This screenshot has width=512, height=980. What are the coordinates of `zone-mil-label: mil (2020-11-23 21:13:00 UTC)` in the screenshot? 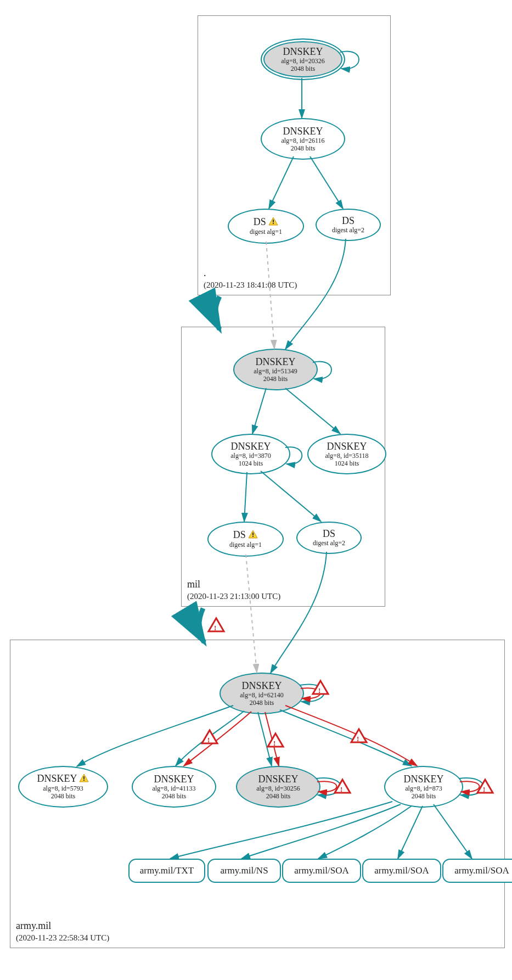 It's located at (234, 590).